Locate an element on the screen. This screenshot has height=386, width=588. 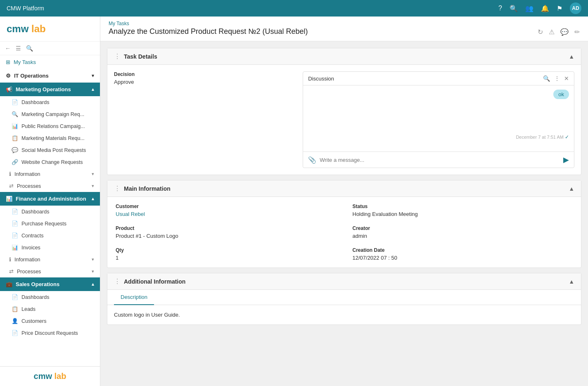
product-field: Product Product #1 - Custom Logo is located at coordinates (226, 232).